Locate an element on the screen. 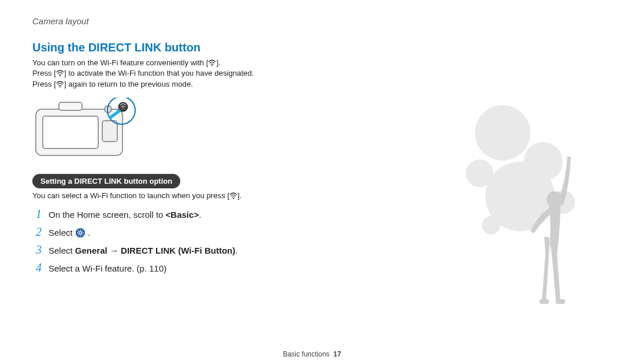 Image resolution: width=624 pixels, height=364 pixels. step-3: 3 Select General → DIRECT LINK (Wi-Fi Bu… is located at coordinates (312, 250).